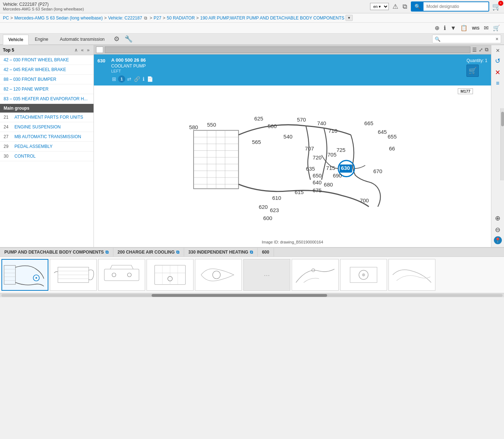 The width and height of the screenshot is (504, 439). What do you see at coordinates (252, 295) in the screenshot?
I see `horizontal-scrollbar` at bounding box center [252, 295].